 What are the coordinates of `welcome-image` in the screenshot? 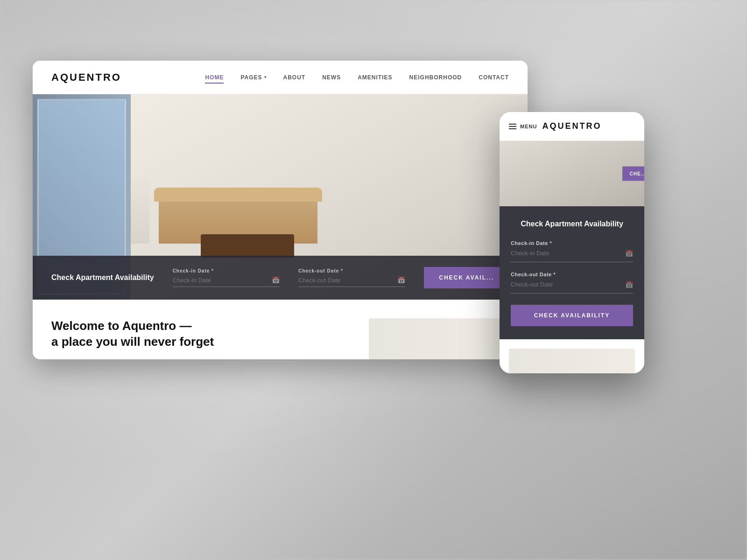 It's located at (439, 339).